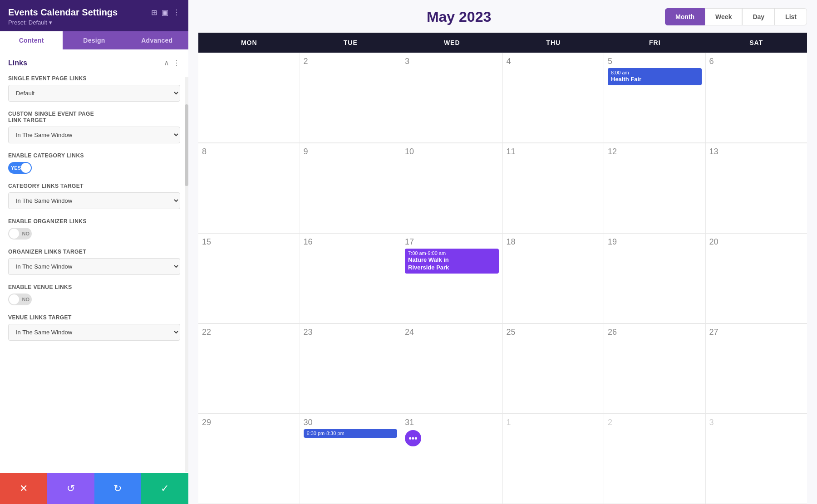  I want to click on scrollbar-track, so click(187, 275).